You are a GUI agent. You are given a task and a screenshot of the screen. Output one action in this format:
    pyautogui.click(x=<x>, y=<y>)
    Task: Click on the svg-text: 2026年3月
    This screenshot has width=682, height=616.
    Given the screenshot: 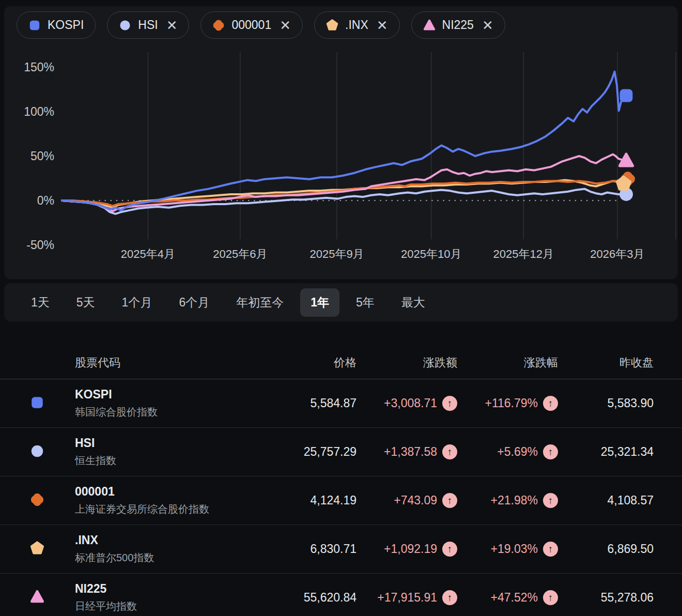 What is the action you would take?
    pyautogui.click(x=617, y=254)
    